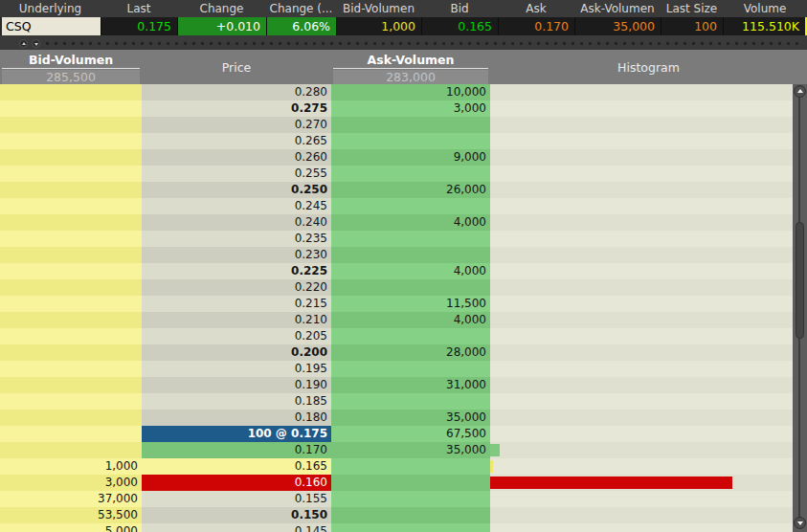 Image resolution: width=807 pixels, height=532 pixels. I want to click on ask-cell: 9,000, so click(411, 157).